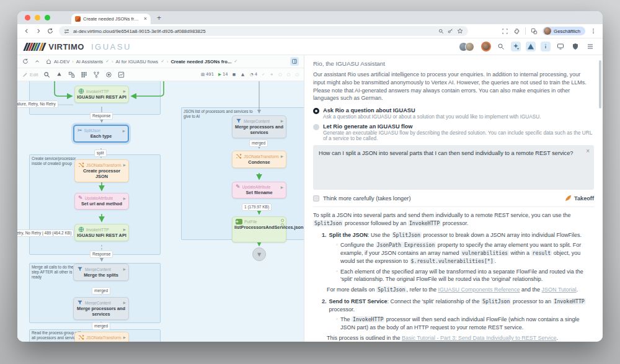 Image resolution: width=620 pixels, height=364 pixels. What do you see at coordinates (141, 62) in the screenshot?
I see `breadcrumb: AI-DEV › AI Assistants ✓ › AI for IGUASU…` at bounding box center [141, 62].